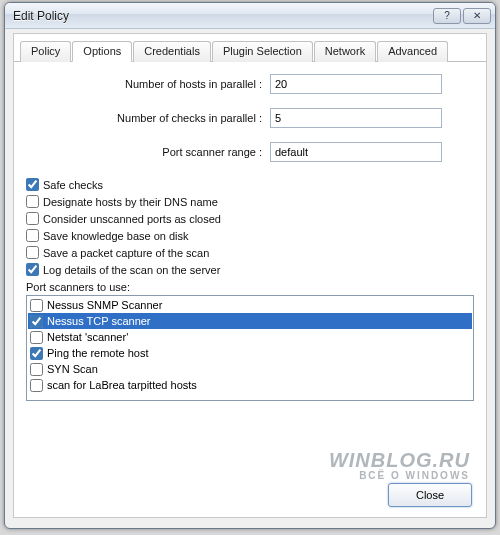 This screenshot has height=535, width=500. I want to click on tab-label: Policy, so click(46, 51).